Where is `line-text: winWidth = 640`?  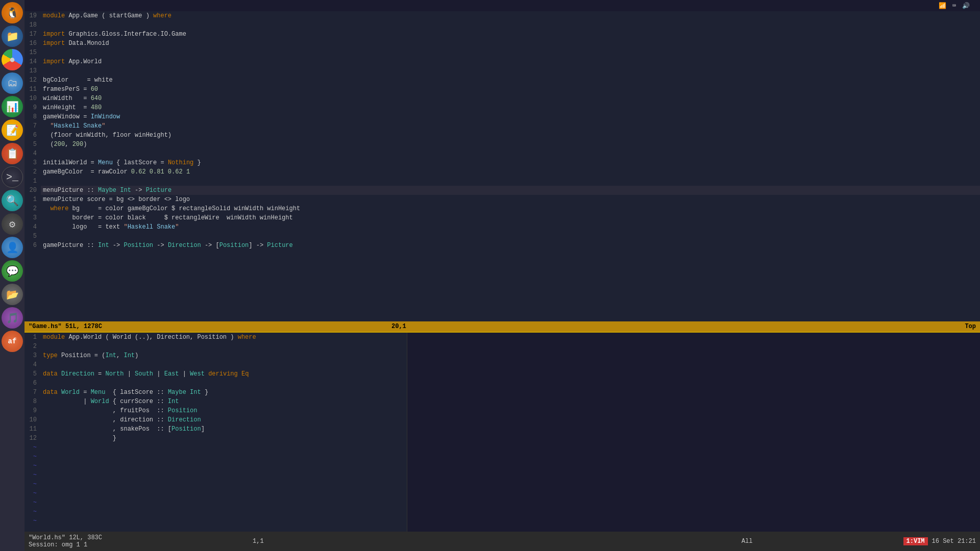
line-text: winWidth = 640 is located at coordinates (510, 98).